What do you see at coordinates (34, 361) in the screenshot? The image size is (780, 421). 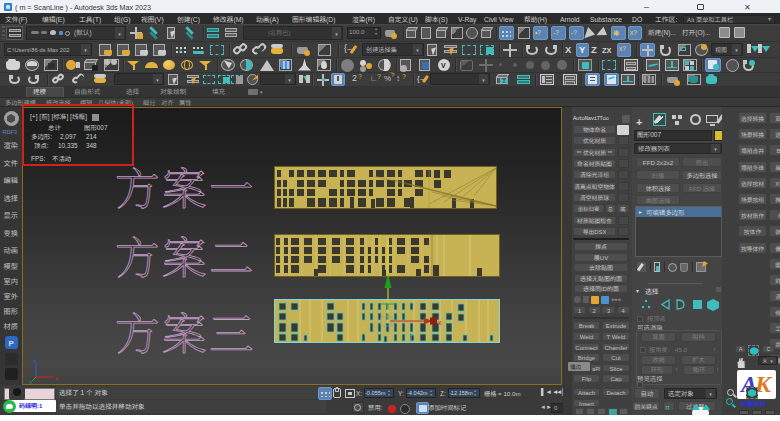 I see `svg-text: z` at bounding box center [34, 361].